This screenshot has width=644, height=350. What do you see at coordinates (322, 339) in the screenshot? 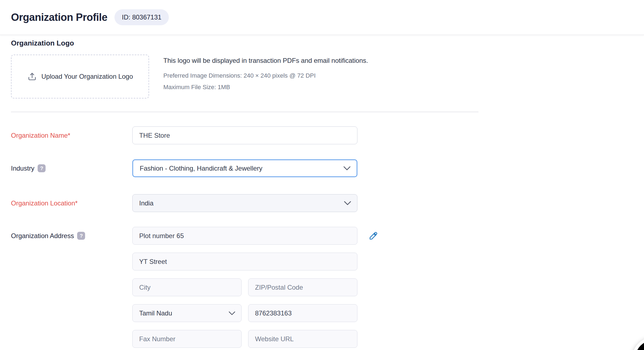
I see `address-fax-website-row` at bounding box center [322, 339].